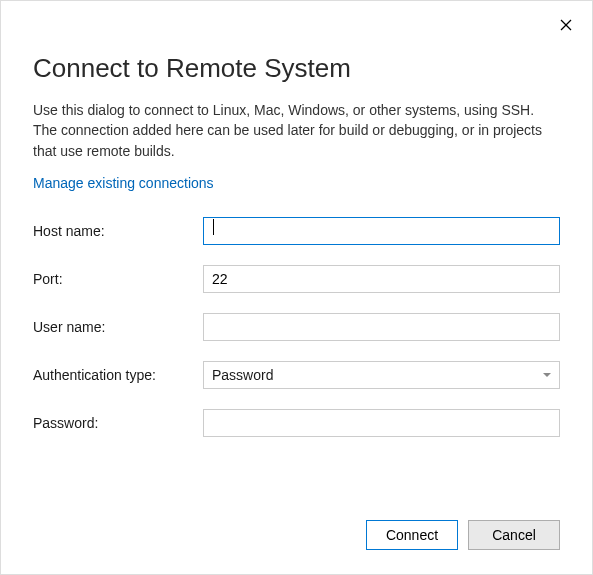 The height and width of the screenshot is (575, 593). What do you see at coordinates (463, 535) in the screenshot?
I see `dialog-buttons: Connect Cancel` at bounding box center [463, 535].